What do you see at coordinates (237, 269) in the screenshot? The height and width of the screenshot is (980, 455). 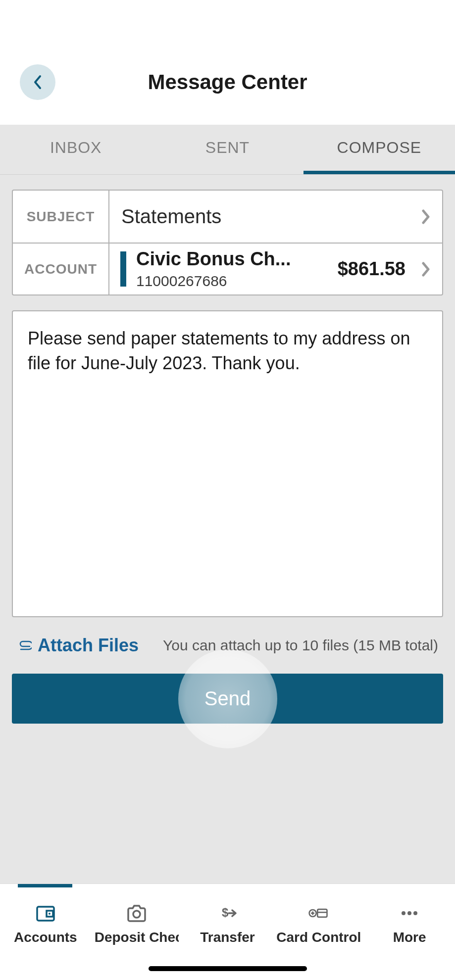 I see `account-details: Civic Bonus Ch... 11000267686` at bounding box center [237, 269].